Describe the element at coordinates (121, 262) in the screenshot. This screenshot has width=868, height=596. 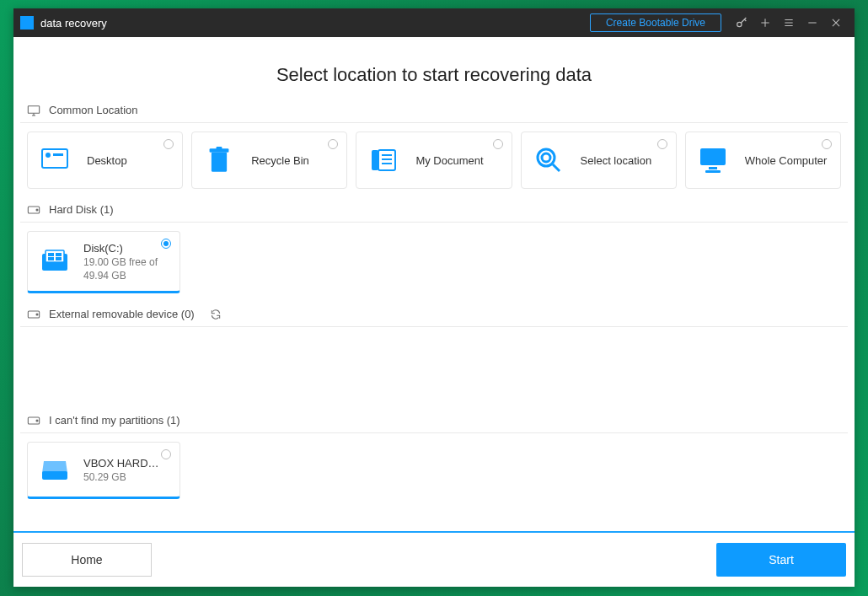
I see `disk-free-line1: 19.00 GB free of` at that location.